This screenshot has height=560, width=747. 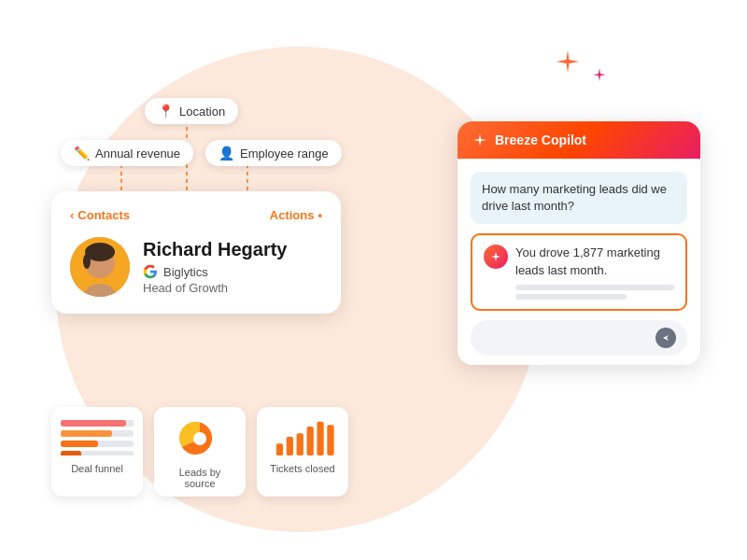 I want to click on contact-name: Richard Hegarty, so click(x=215, y=250).